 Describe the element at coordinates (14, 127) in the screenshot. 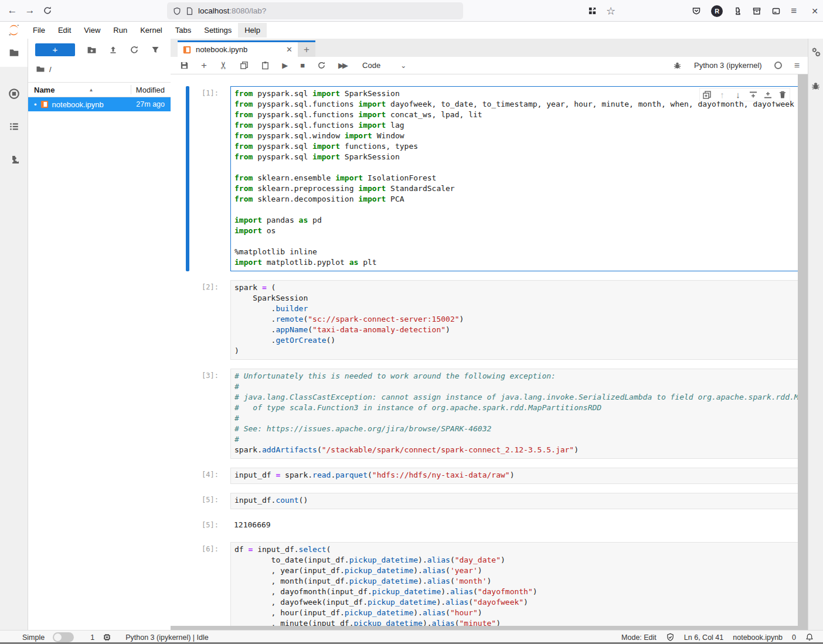

I see `table-of-contents-tab` at that location.